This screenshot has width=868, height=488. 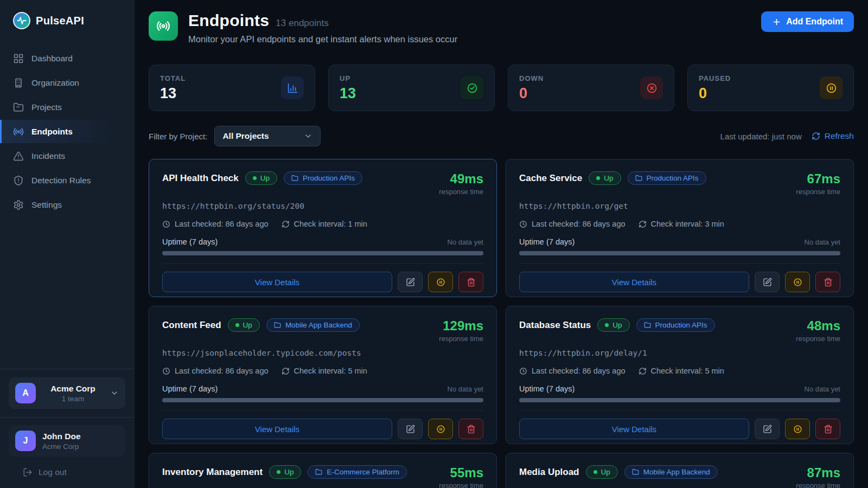 I want to click on stats-row: TOTAL 13 UP 13 DOWN 0, so click(x=501, y=88).